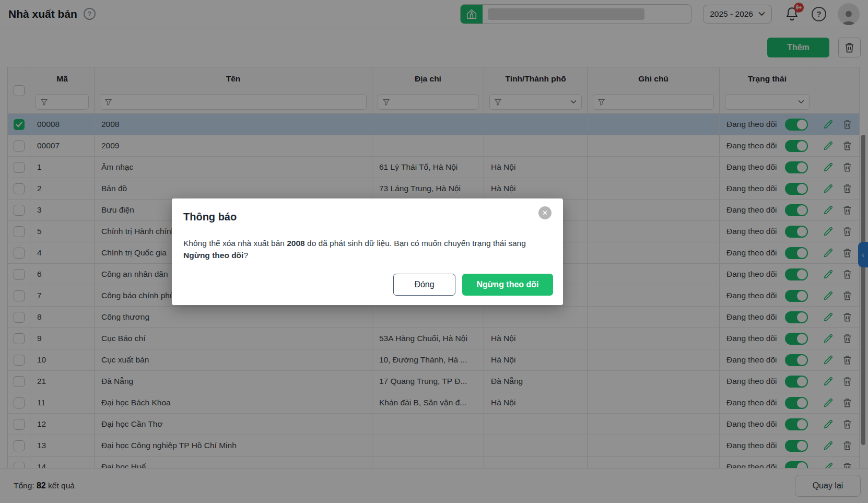 The height and width of the screenshot is (503, 868). I want to click on notification-modal: ✕ Thông báo Không thể xóa nhà xuất bản 2…, so click(368, 252).